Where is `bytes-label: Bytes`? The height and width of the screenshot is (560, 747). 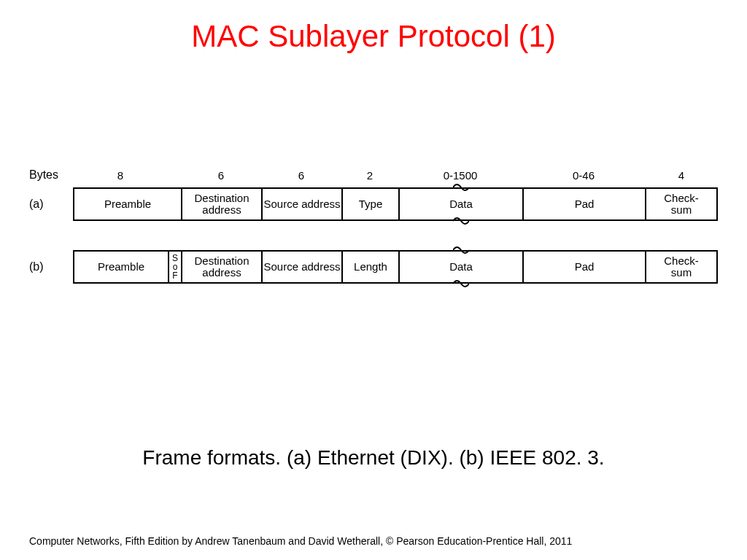
bytes-label: Bytes is located at coordinates (51, 175).